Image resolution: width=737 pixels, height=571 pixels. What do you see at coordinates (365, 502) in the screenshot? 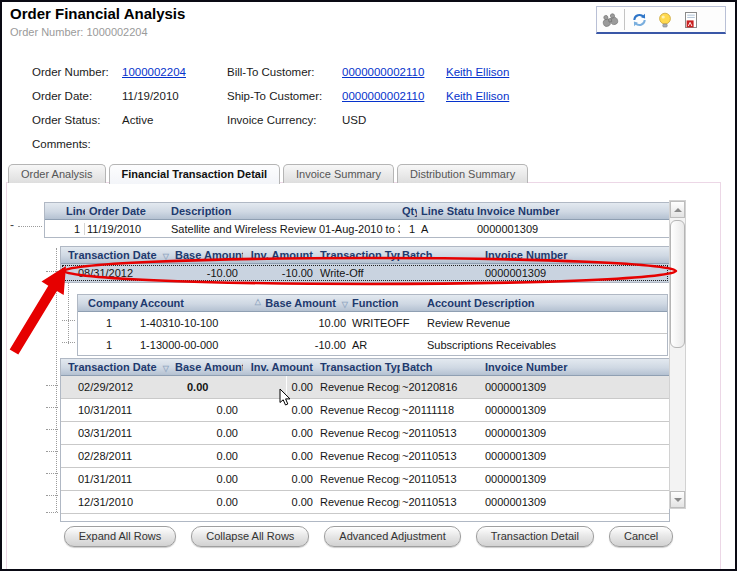
I see `transaction-row: 12/31/2010 0.00 0.00 Revenue Recognit ~2…` at bounding box center [365, 502].